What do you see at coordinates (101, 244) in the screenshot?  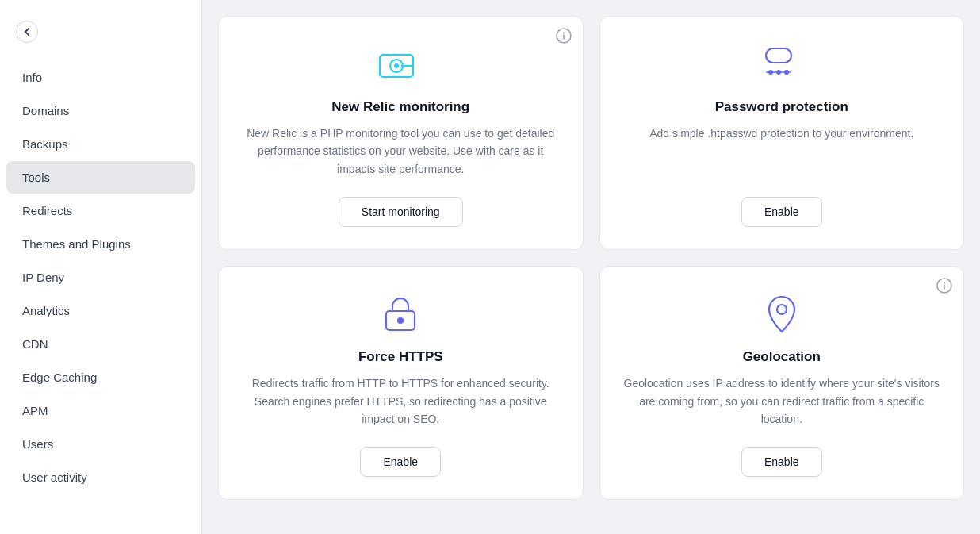 I see `sidebar-item-themes-plugins: Themes and Plugins` at bounding box center [101, 244].